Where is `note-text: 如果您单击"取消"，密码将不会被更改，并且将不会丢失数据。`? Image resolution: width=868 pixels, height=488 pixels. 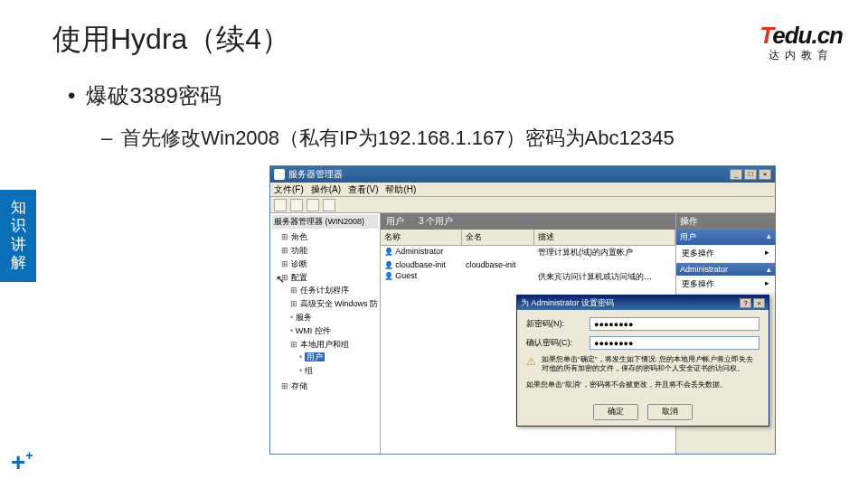
note-text: 如果您单击"取消"，密码将不会被更改，并且将不会丢失数据。 is located at coordinates (643, 385).